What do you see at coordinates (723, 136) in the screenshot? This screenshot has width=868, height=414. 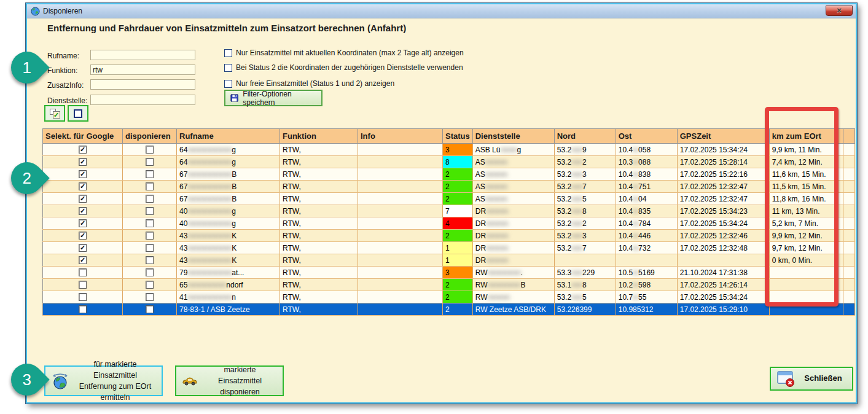 I see `column-header-GPSZeit: GPSZeit` at bounding box center [723, 136].